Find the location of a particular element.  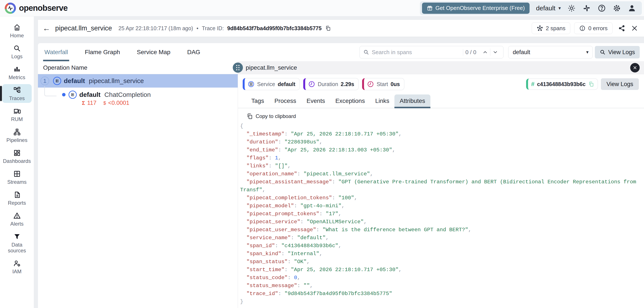

span-search-input is located at coordinates (418, 52).